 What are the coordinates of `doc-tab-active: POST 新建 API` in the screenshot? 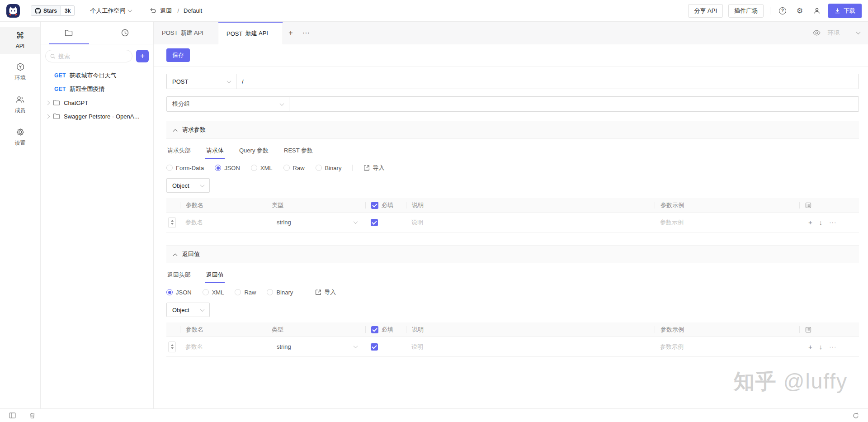 It's located at (250, 33).